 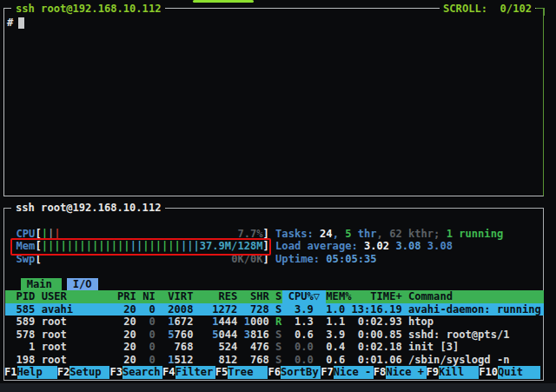 What do you see at coordinates (275, 372) in the screenshot?
I see `fkey-key-label: F6` at bounding box center [275, 372].